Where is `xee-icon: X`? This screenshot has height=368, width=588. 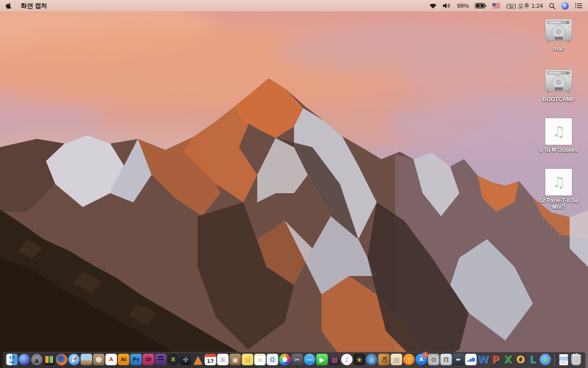 xee-icon: X is located at coordinates (174, 361).